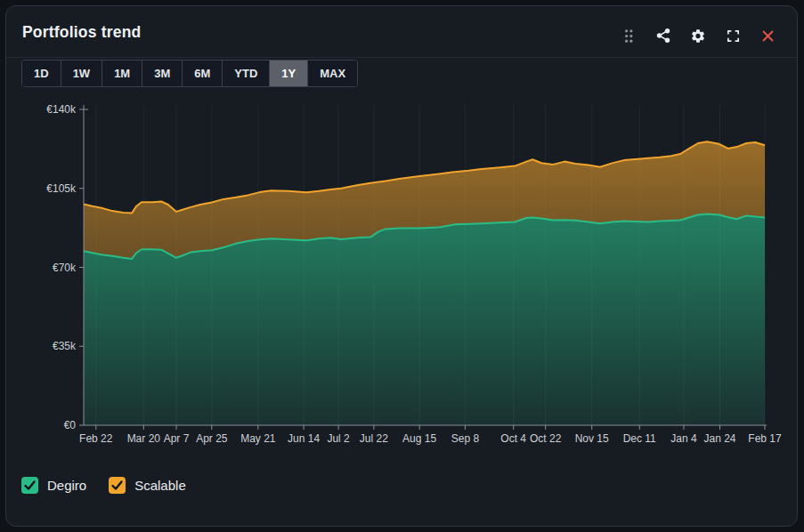  Describe the element at coordinates (190, 73) in the screenshot. I see `time-range-selector: 1D1W1M3M6MYTD1YMAX` at that location.